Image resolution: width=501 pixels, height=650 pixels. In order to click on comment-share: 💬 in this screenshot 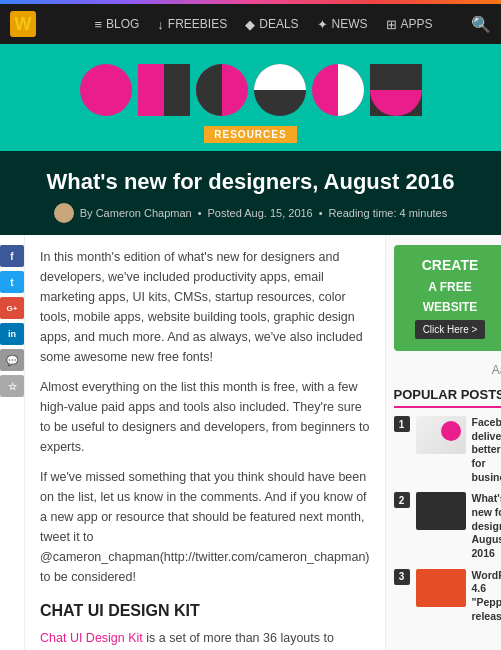, I will do `click(12, 360)`.